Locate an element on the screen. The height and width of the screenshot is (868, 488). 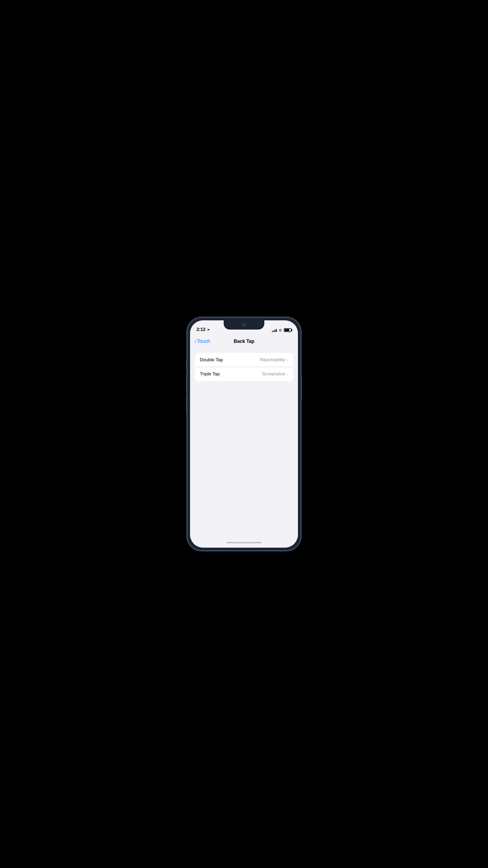
volume-down-button is located at coordinates (187, 404).